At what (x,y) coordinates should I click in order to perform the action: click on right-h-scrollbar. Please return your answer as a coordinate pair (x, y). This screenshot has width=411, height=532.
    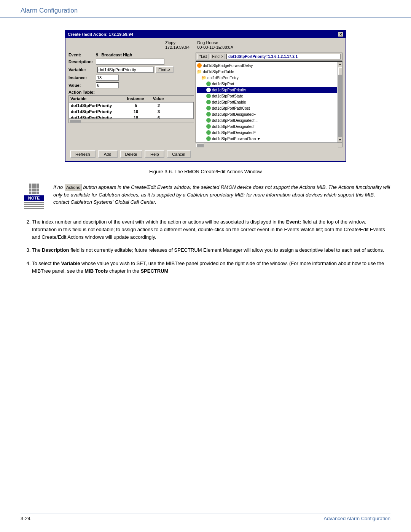
    Looking at the image, I should click on (269, 145).